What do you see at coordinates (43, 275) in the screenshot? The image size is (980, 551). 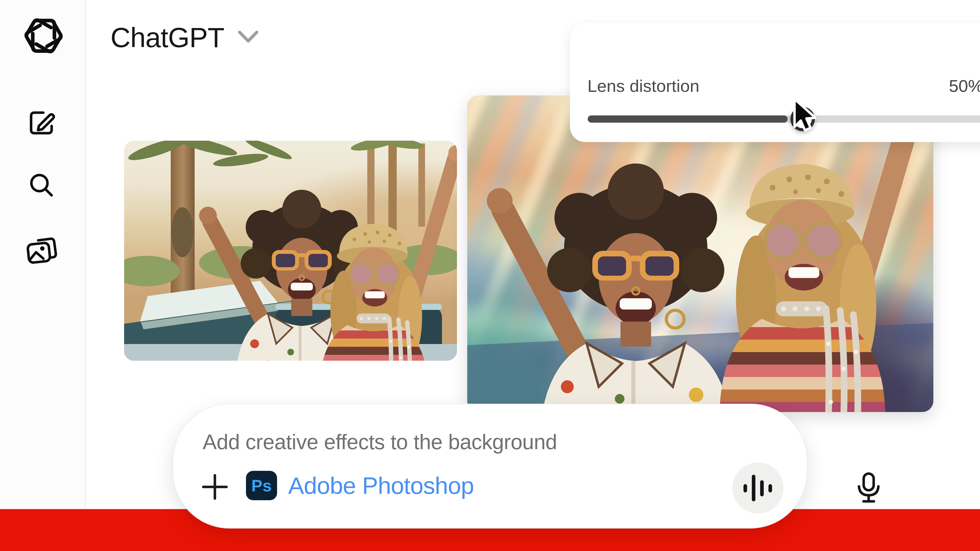 I see `sidebar` at bounding box center [43, 275].